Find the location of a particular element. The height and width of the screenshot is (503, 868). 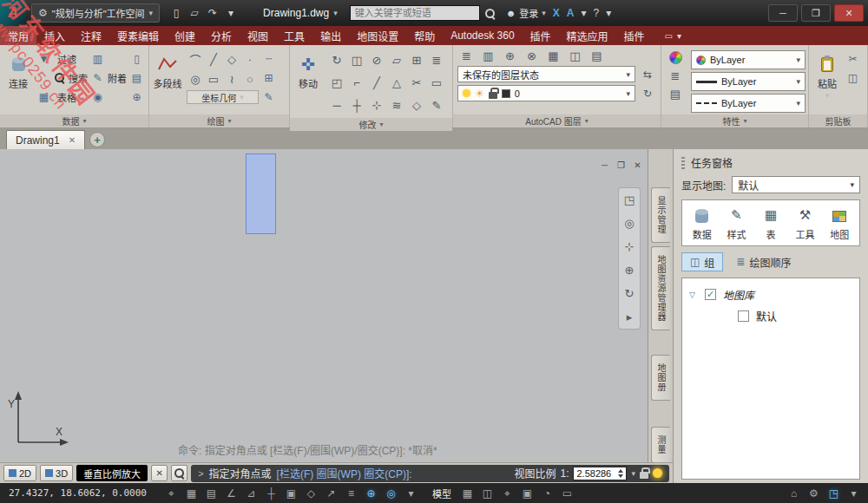

model-space-button: 模型 is located at coordinates (442, 493).